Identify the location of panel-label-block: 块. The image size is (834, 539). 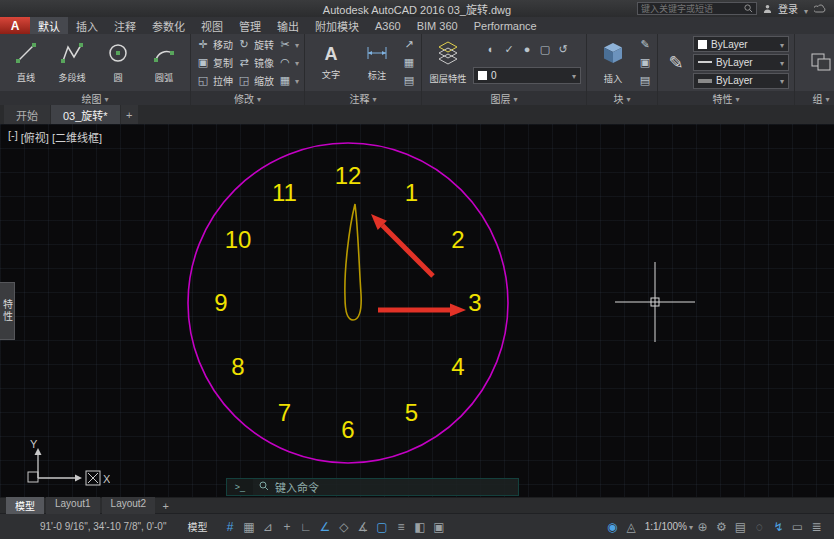
(622, 98).